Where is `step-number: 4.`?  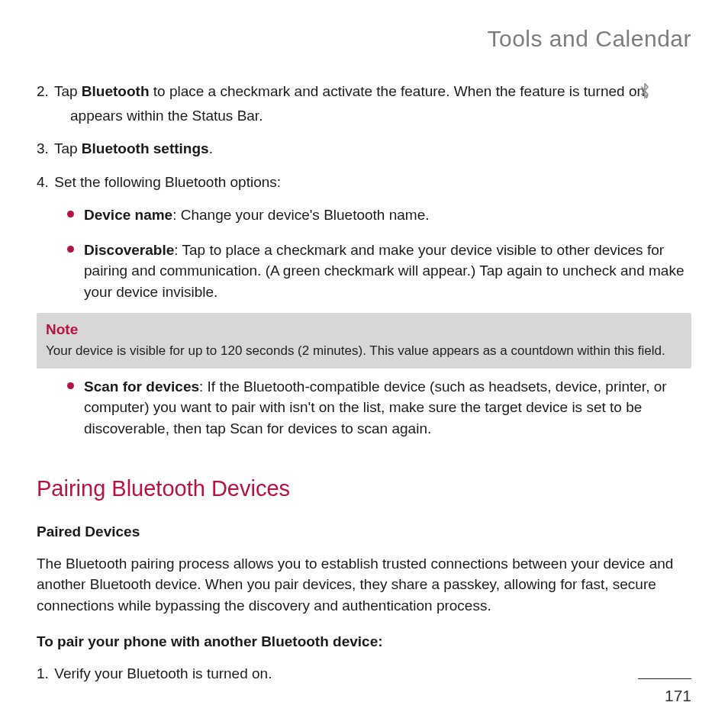
step-number: 4. is located at coordinates (43, 182).